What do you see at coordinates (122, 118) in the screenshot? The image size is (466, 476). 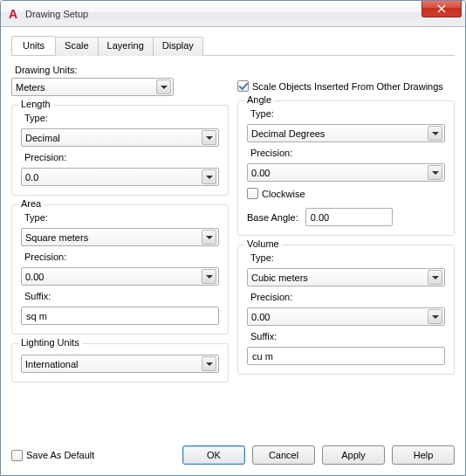 I see `length-type-label: Type:` at bounding box center [122, 118].